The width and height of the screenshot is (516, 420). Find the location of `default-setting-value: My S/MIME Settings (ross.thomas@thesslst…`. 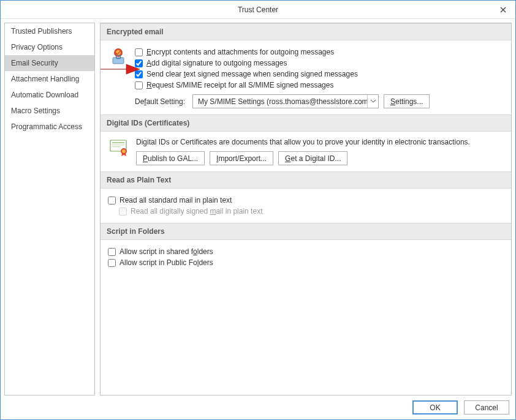

default-setting-value: My S/MIME Settings (ross.thomas@thesslst… is located at coordinates (280, 102).